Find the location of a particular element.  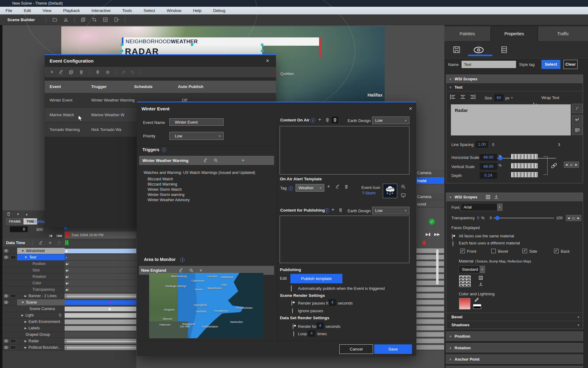

timeline-layer-row: Draped Group is located at coordinates (69, 335).